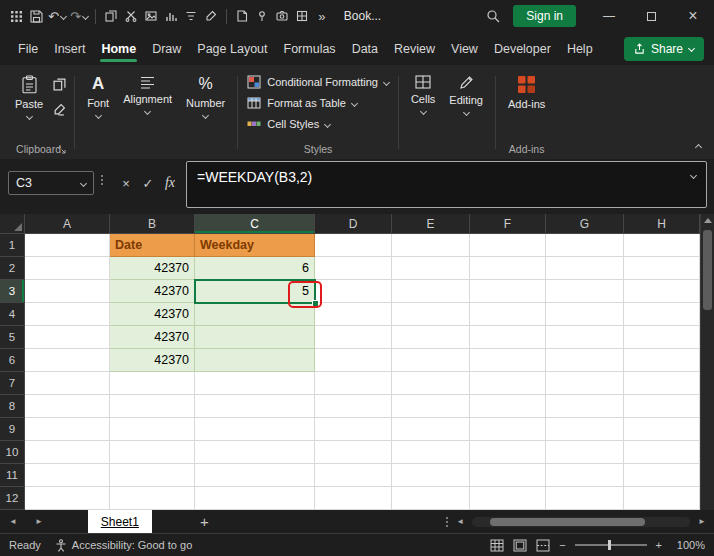 The image size is (714, 556). Describe the element at coordinates (702, 522) in the screenshot. I see `hscroll-right-icon: ►` at that location.